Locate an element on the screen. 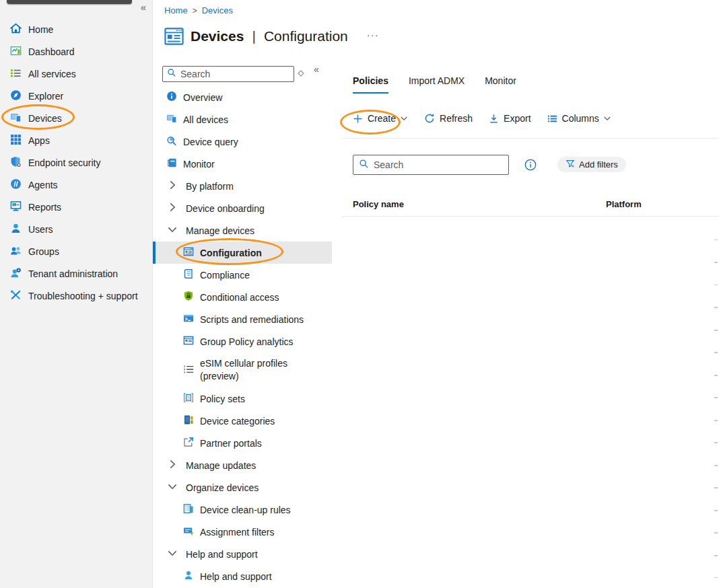 This screenshot has height=588, width=719. search-icon is located at coordinates (172, 74).